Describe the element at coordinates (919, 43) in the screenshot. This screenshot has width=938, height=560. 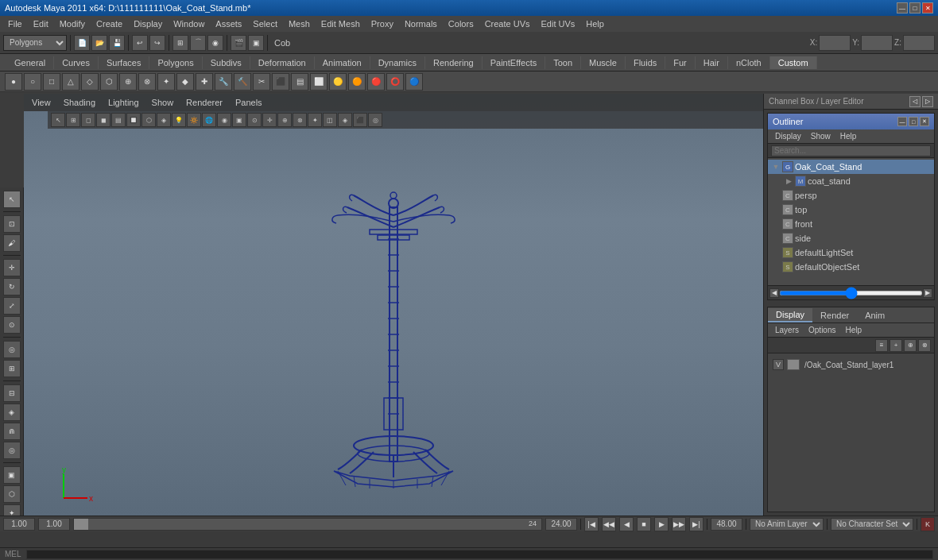
I see `z-field` at that location.